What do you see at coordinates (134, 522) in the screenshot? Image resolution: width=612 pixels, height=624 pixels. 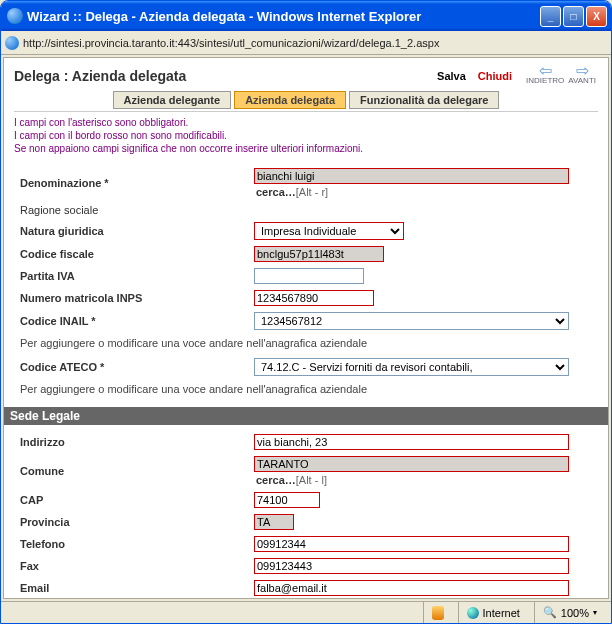 I see `provincia-label: Provincia` at bounding box center [134, 522].